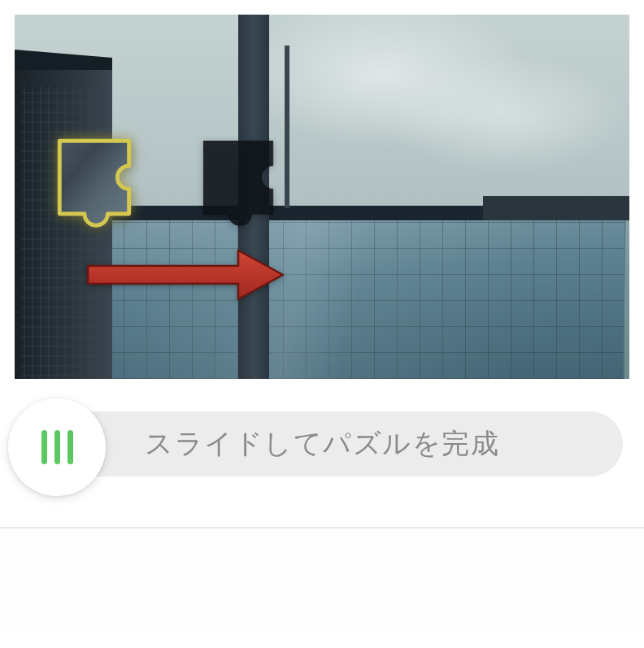  What do you see at coordinates (322, 444) in the screenshot?
I see `slider-container: スライドしてパズルを完成` at bounding box center [322, 444].